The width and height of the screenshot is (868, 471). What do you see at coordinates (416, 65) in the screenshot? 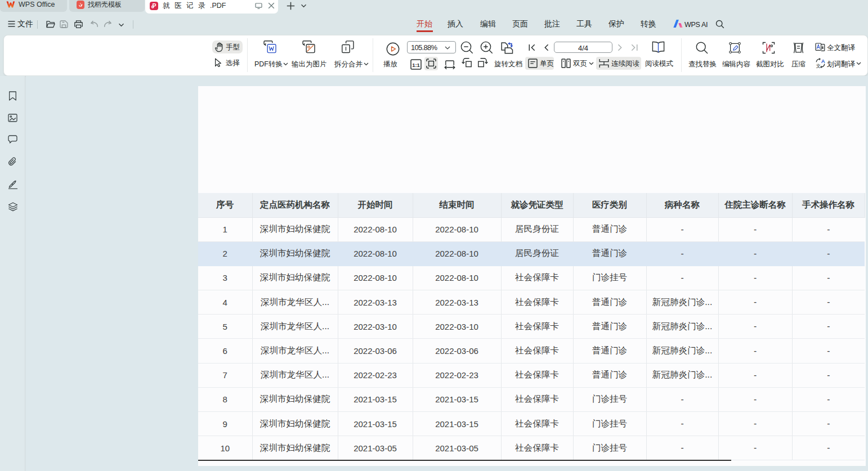
I see `svg-text: 1:1` at bounding box center [416, 65].